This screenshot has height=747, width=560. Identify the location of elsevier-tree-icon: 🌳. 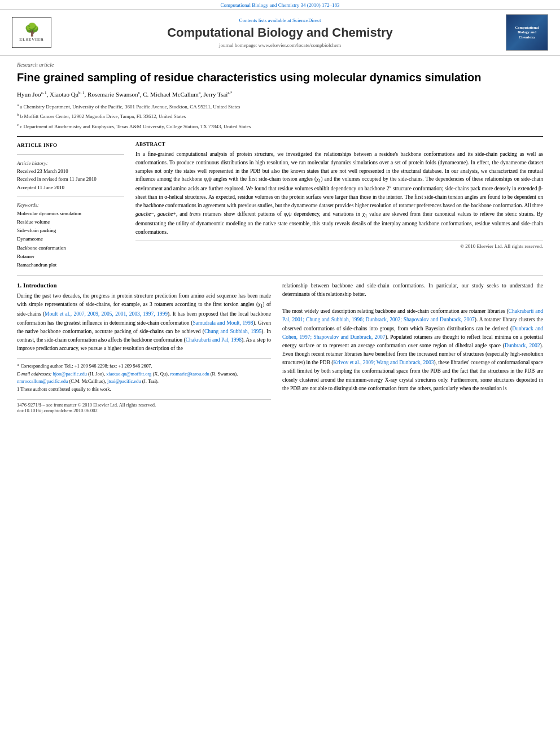
(32, 30).